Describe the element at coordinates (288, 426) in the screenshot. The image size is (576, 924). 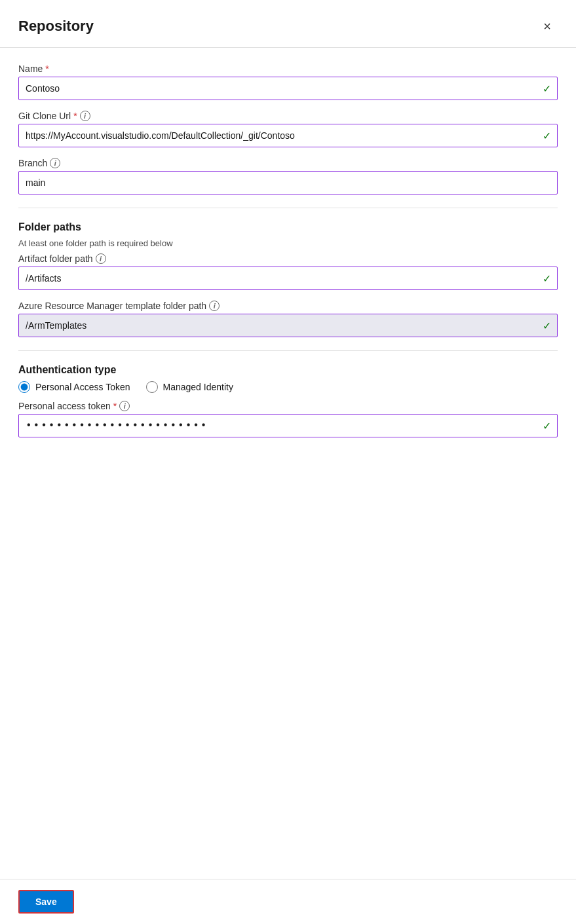
I see `pat-input-wrapper: ✓` at that location.